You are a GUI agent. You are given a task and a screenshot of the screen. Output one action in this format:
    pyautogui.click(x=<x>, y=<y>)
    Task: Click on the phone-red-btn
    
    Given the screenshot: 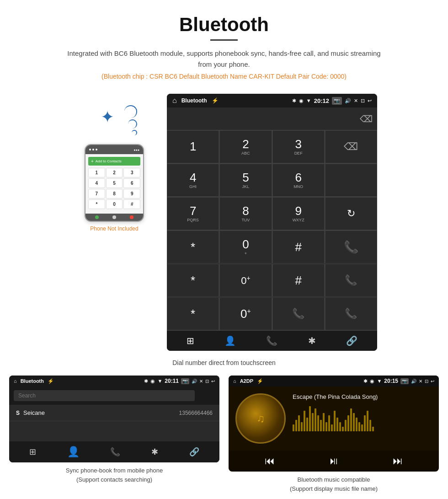 What is the action you would take?
    pyautogui.click(x=132, y=217)
    